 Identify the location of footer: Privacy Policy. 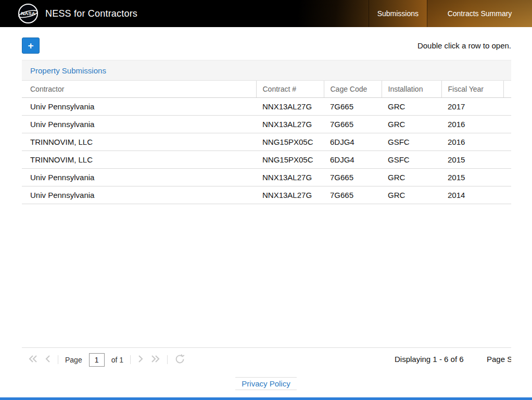
(266, 383).